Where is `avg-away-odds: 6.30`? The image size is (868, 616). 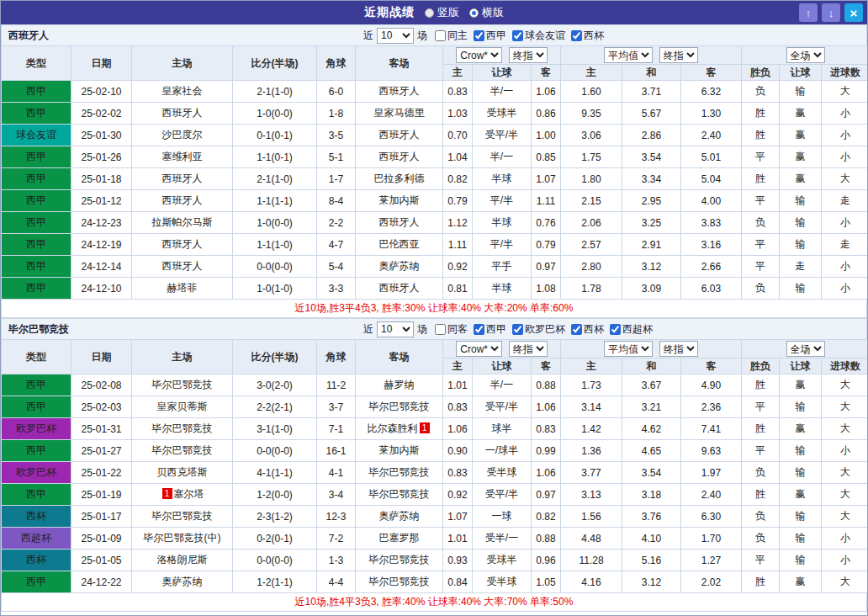 avg-away-odds: 6.30 is located at coordinates (712, 517).